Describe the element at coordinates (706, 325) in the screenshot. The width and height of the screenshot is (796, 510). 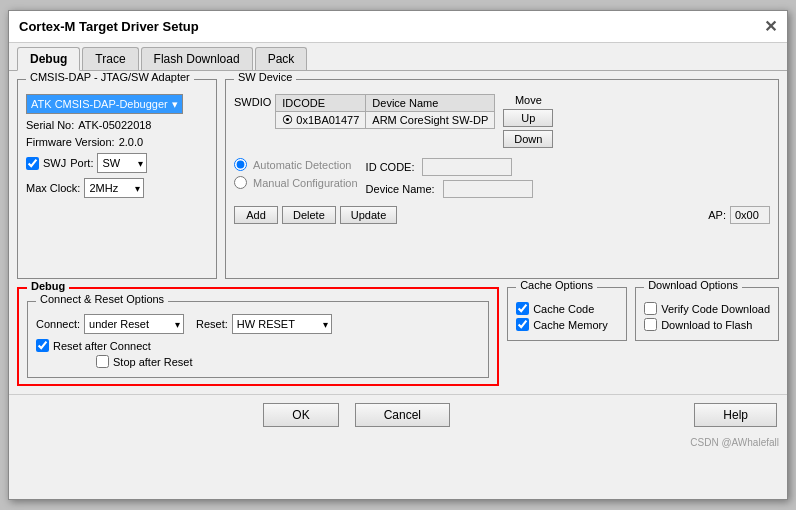
I see `download-flash-label: Download to Flash` at that location.